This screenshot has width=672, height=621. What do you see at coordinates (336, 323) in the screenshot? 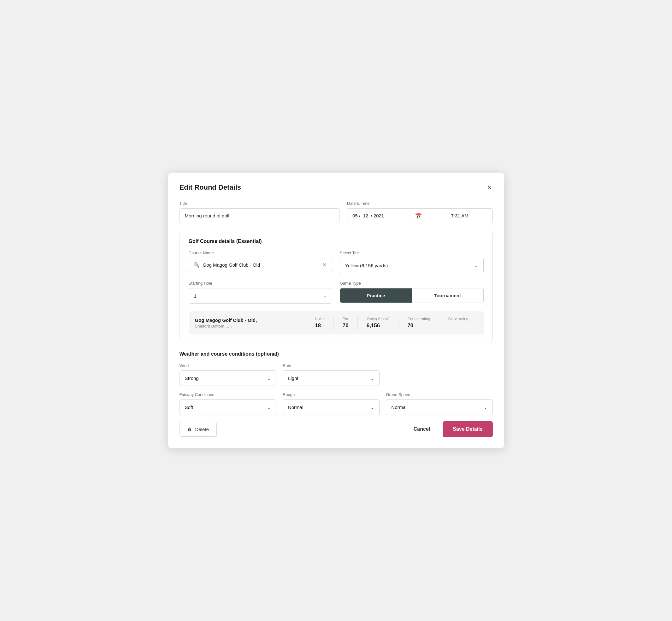
I see `course-info-bar: Gog Magog Golf Club - Old, Shelford Bott…` at bounding box center [336, 323].